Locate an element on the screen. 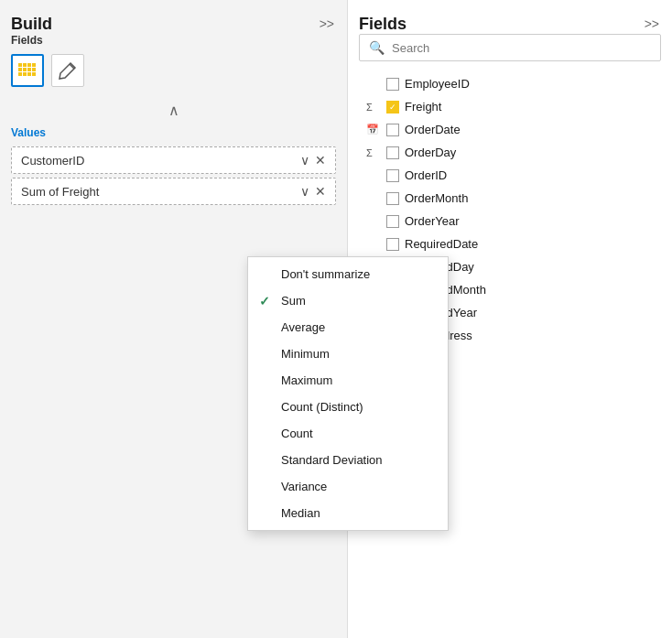 This screenshot has height=638, width=672. field-type-icon-orderdate: 📅 is located at coordinates (374, 130).